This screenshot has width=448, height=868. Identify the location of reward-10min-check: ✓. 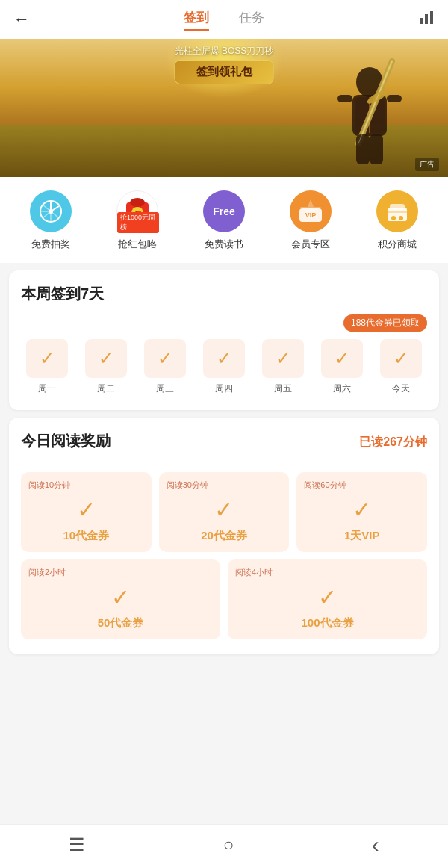
(87, 509).